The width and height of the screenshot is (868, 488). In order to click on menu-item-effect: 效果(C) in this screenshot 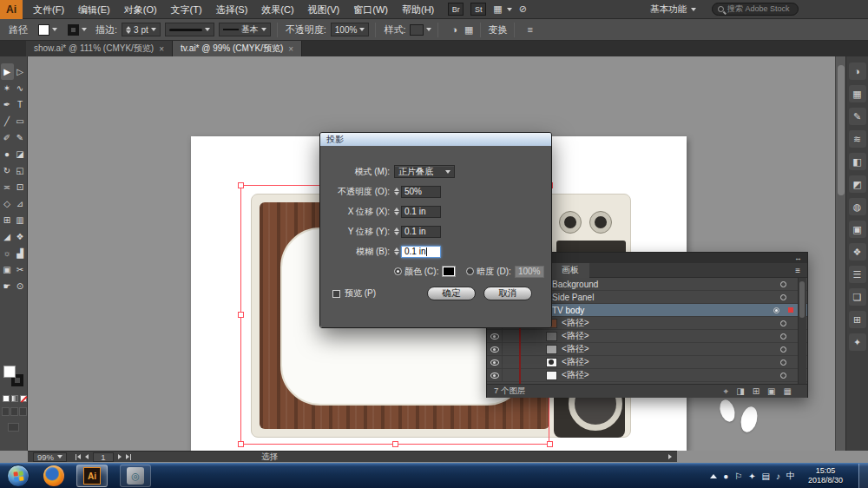, I will do `click(278, 10)`.